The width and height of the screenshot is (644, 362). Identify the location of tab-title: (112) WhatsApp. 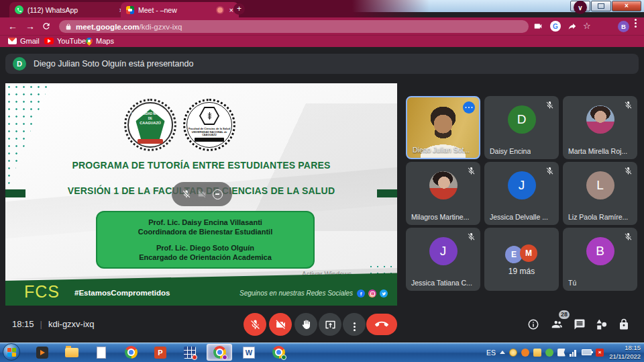
(72, 10).